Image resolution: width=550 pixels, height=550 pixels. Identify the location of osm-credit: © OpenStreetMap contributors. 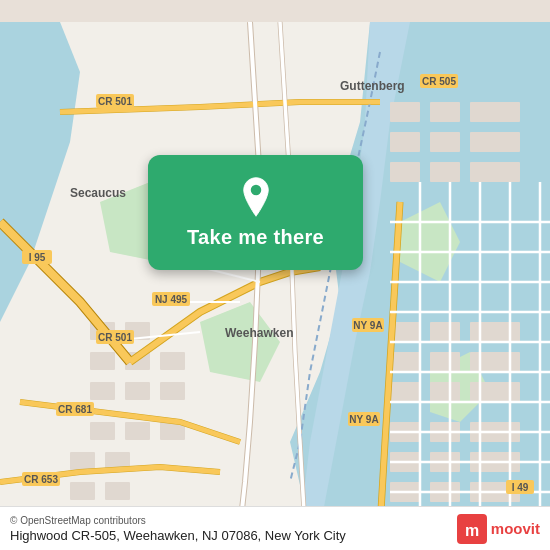
(228, 520).